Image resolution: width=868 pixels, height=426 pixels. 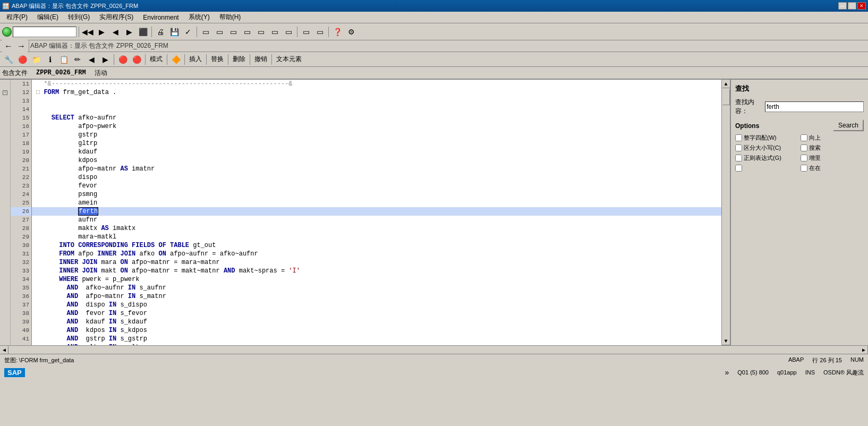 I want to click on mode-label: 模式, so click(x=156, y=59).